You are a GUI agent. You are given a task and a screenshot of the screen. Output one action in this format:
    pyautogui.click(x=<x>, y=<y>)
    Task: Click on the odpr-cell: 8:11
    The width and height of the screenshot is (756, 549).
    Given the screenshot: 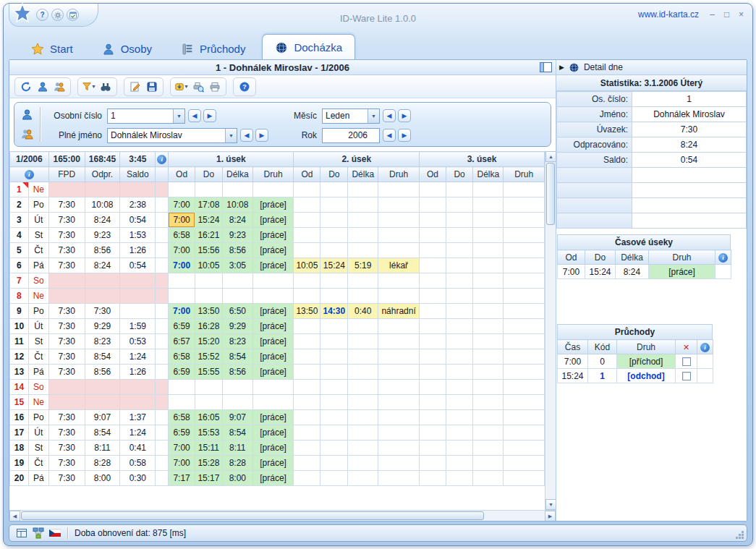 What is the action you would take?
    pyautogui.click(x=103, y=448)
    